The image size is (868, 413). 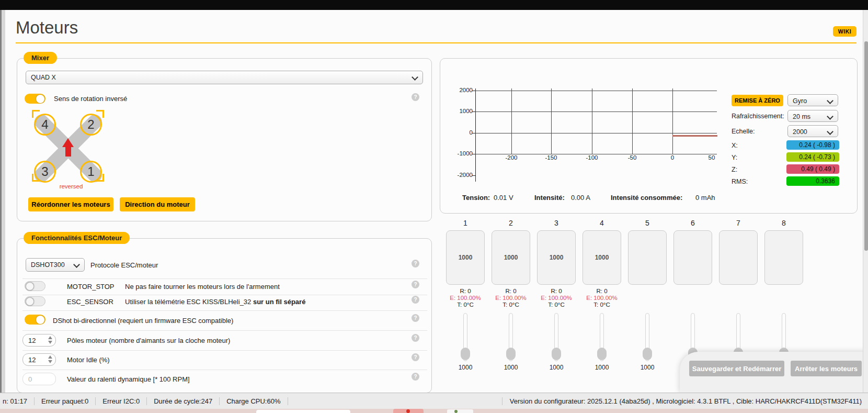 What do you see at coordinates (32, 360) in the screenshot?
I see `motor-idle-value: 12` at bounding box center [32, 360].